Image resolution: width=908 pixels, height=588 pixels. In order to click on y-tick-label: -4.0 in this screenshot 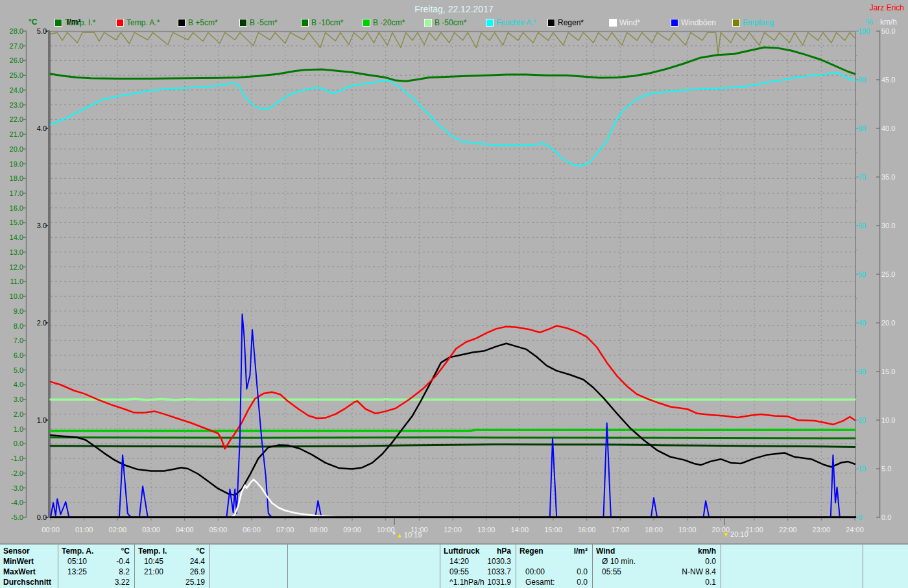, I will do `click(12, 503)`.